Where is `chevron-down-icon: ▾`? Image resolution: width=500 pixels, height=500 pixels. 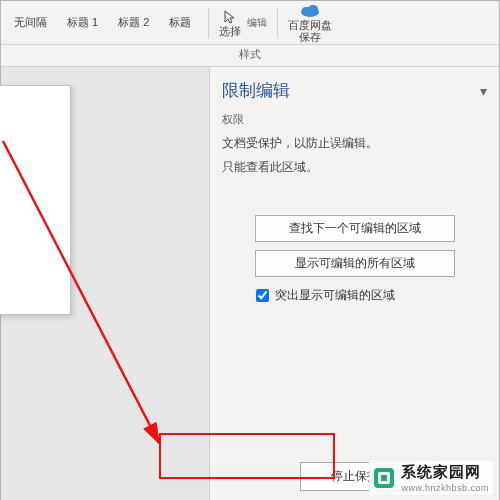
chevron-down-icon: ▾ is located at coordinates (484, 91).